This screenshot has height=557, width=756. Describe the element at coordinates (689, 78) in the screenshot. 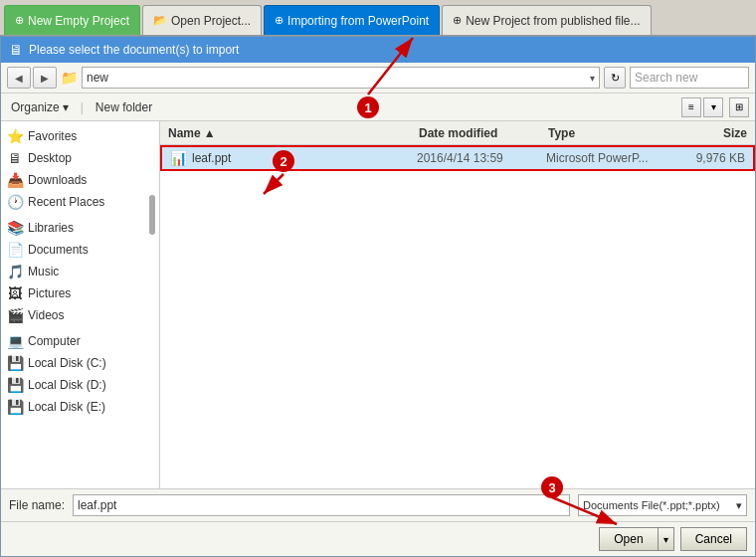

I see `search-box: Search new` at that location.